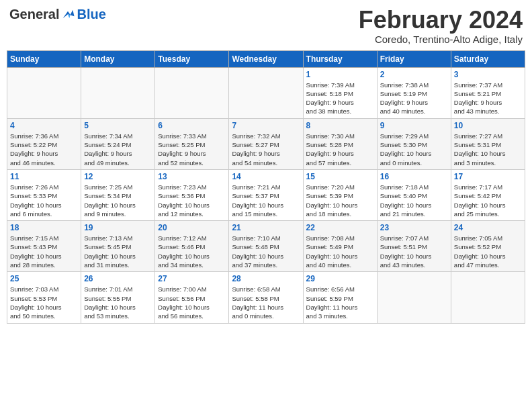 Image resolution: width=532 pixels, height=411 pixels. Describe the element at coordinates (340, 75) in the screenshot. I see `day-number: 1` at that location.